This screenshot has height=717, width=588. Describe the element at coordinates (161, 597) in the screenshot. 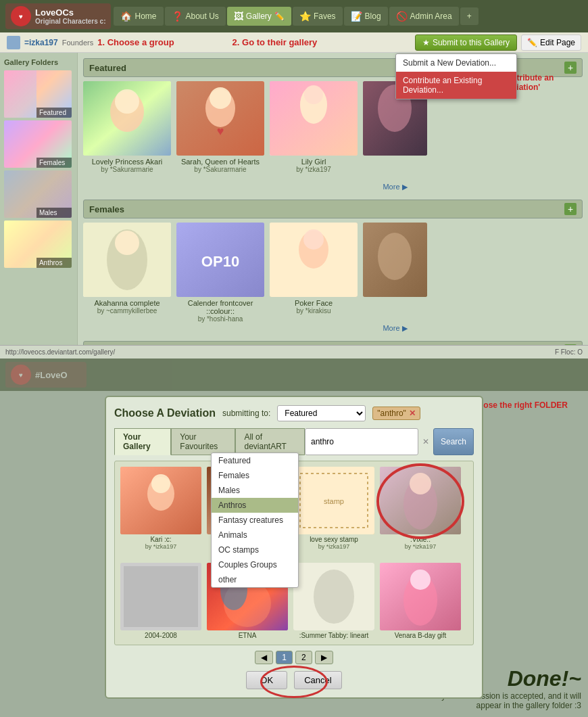

I see `art-2004-image` at that location.